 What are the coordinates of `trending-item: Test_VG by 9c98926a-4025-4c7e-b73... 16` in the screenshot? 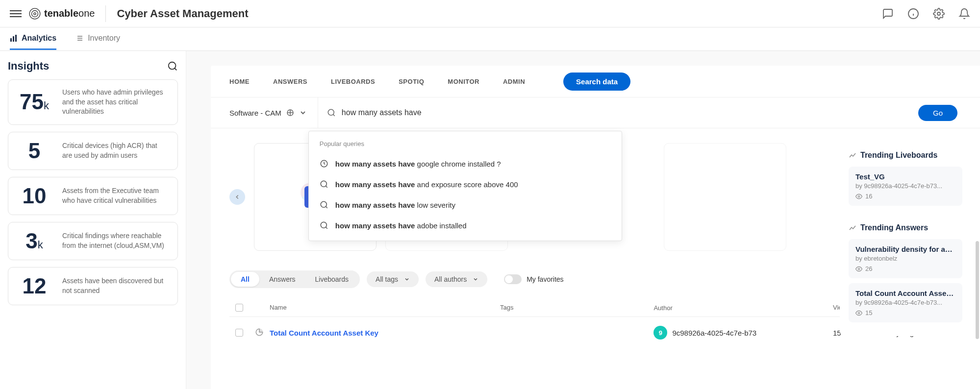 It's located at (905, 186).